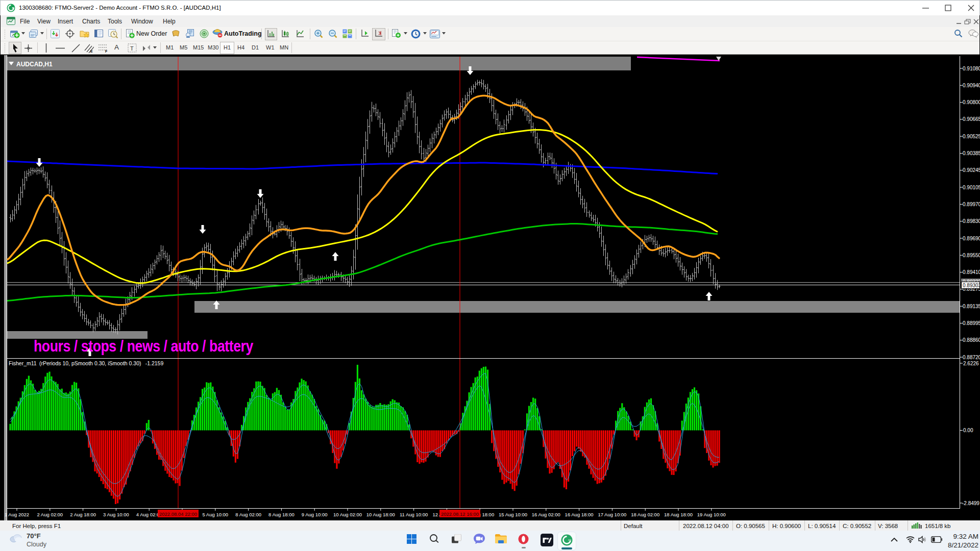 This screenshot has height=551, width=980. What do you see at coordinates (35, 64) in the screenshot?
I see `svg-text: AUDCAD,H1` at bounding box center [35, 64].